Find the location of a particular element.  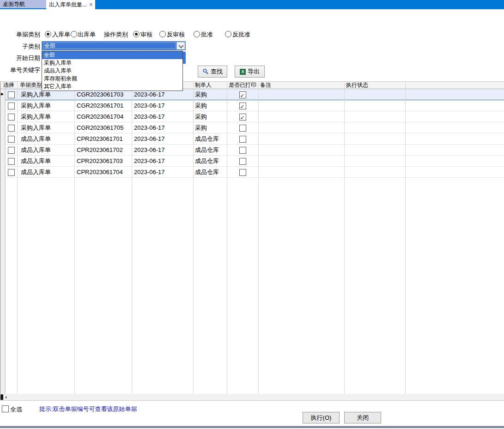

col-header-maker: 制单人 is located at coordinates (203, 85).